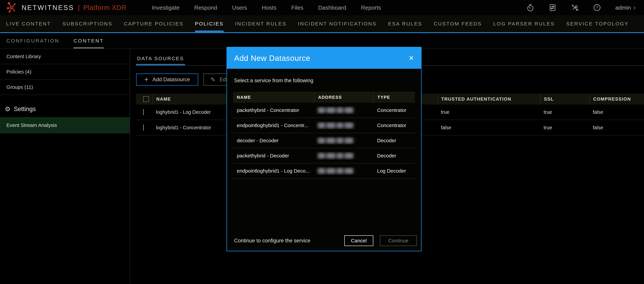 The height and width of the screenshot is (284, 644). I want to click on primary-nav: Investigate Respond Users Hosts Files Da…, so click(266, 8).